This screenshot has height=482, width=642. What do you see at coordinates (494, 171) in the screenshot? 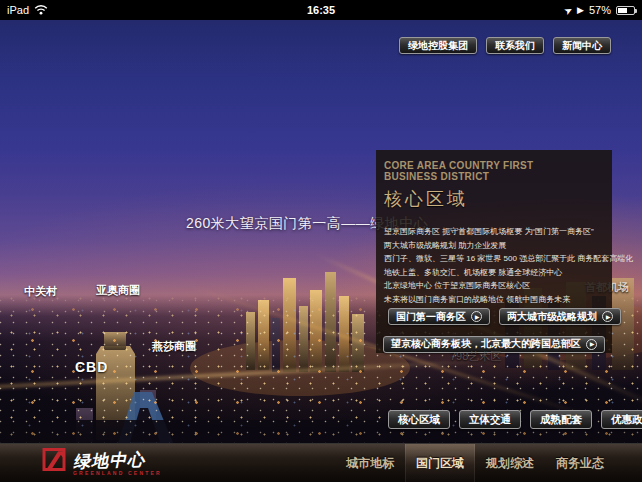
I see `panel-title-en: CORE AREA COUNTRY FIRST BUSINESS DISTRIC…` at bounding box center [494, 171].